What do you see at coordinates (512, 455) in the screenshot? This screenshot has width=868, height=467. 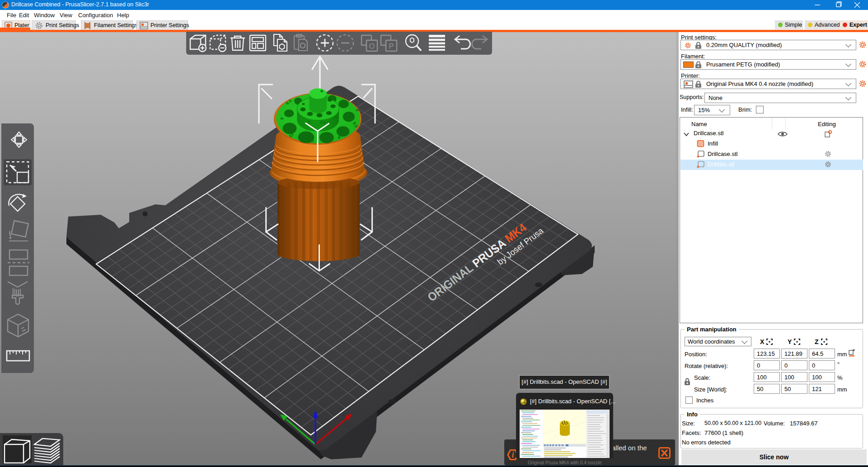 I see `svg-text: i` at bounding box center [512, 455].